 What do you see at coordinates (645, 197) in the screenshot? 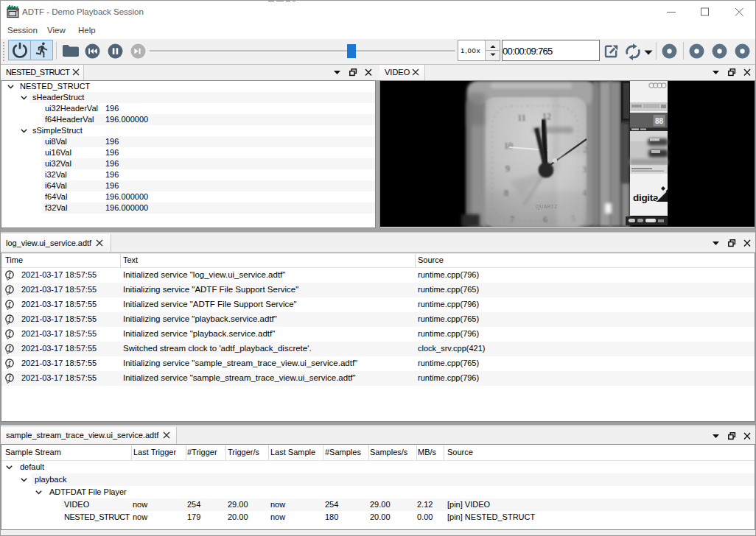
I see `svg-text: digita` at bounding box center [645, 197].